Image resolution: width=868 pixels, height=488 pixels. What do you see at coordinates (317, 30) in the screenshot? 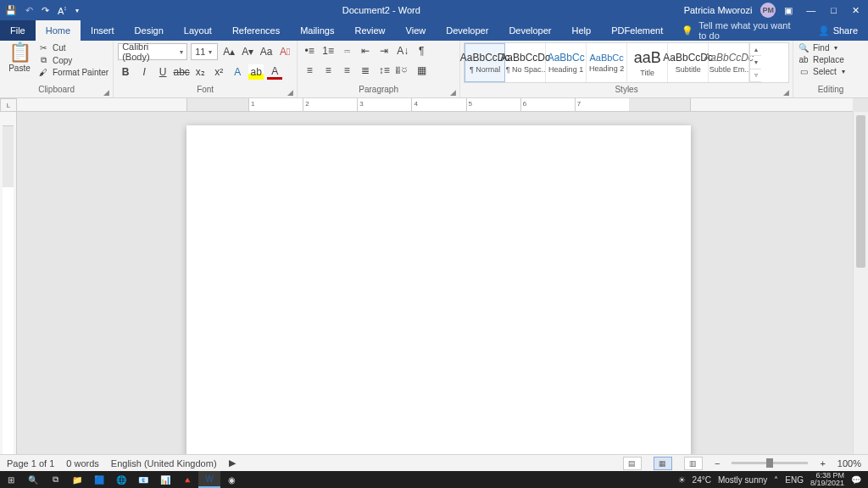
I see `tab-mailings: Mailings` at bounding box center [317, 30].